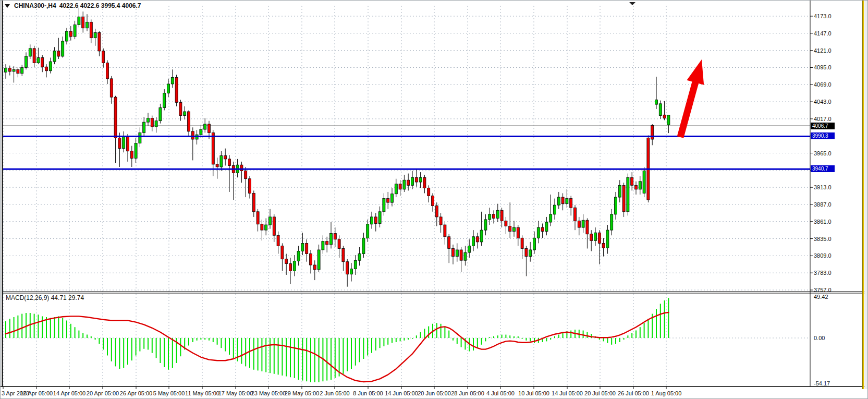 This screenshot has width=868, height=399. What do you see at coordinates (7, 6) in the screenshot?
I see `symbol-dropdown-icon` at bounding box center [7, 6].